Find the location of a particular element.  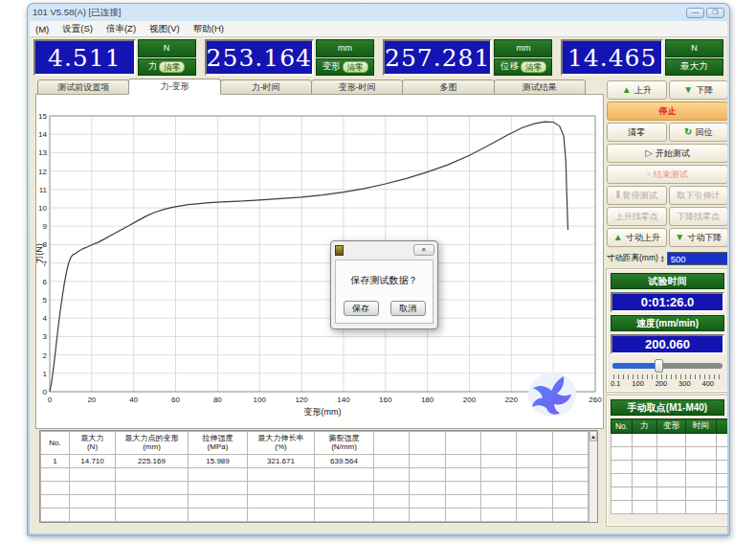

save-dialog: ✕ 保存测试数据？ 保存 取消 is located at coordinates (385, 285).